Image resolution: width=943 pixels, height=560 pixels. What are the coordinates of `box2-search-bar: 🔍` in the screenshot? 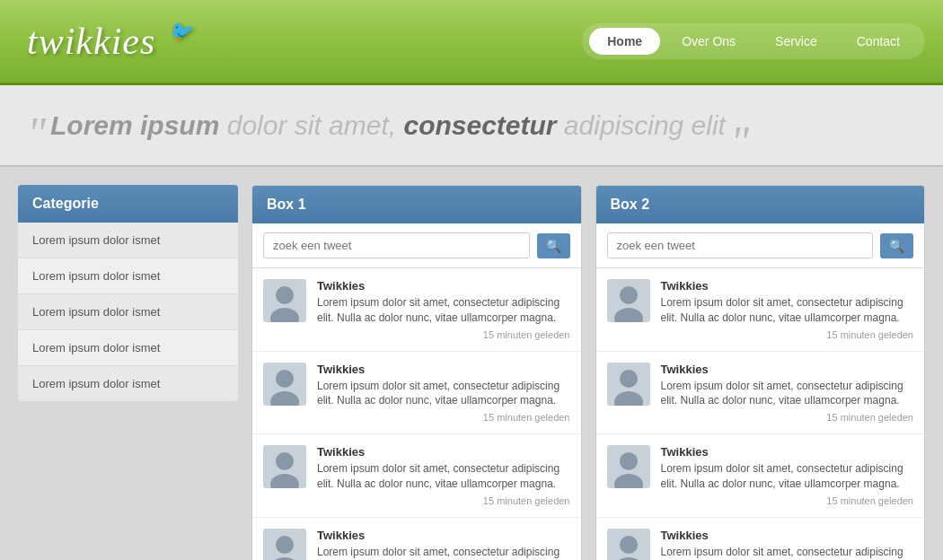 It's located at (761, 246).